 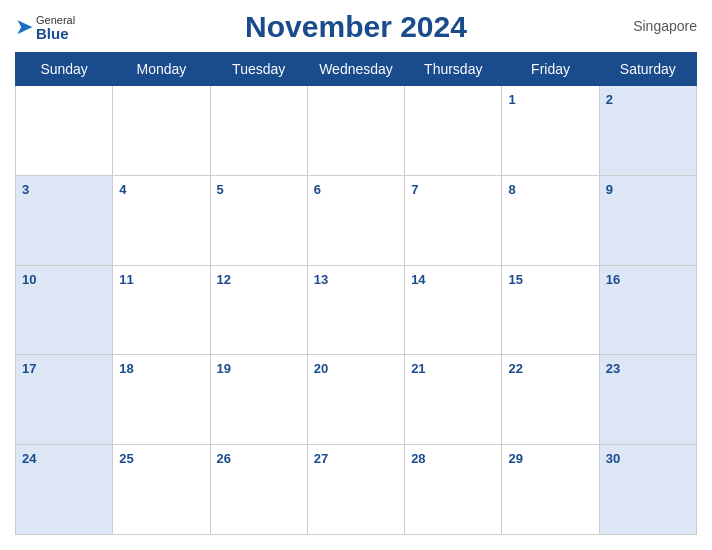 I want to click on date-16: 16, so click(x=613, y=280).